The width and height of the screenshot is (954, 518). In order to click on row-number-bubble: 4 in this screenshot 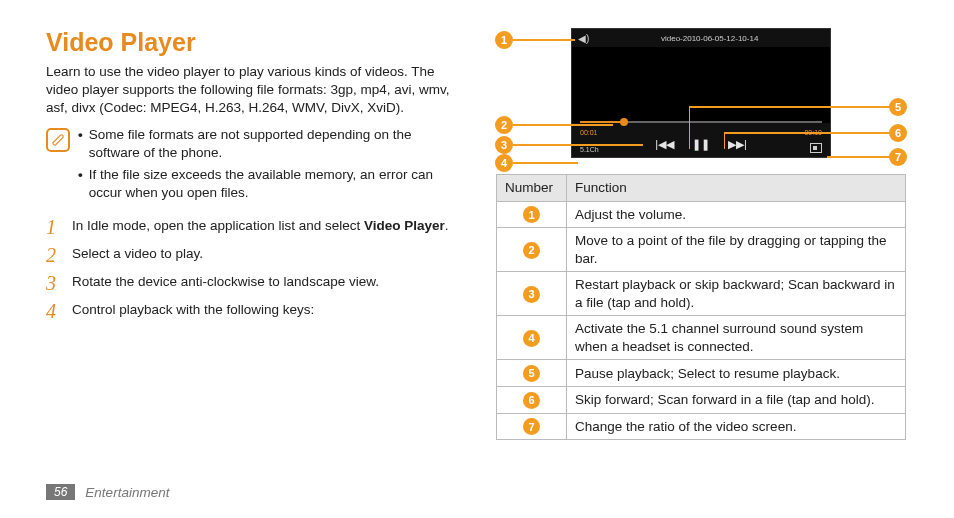, I will do `click(532, 338)`.